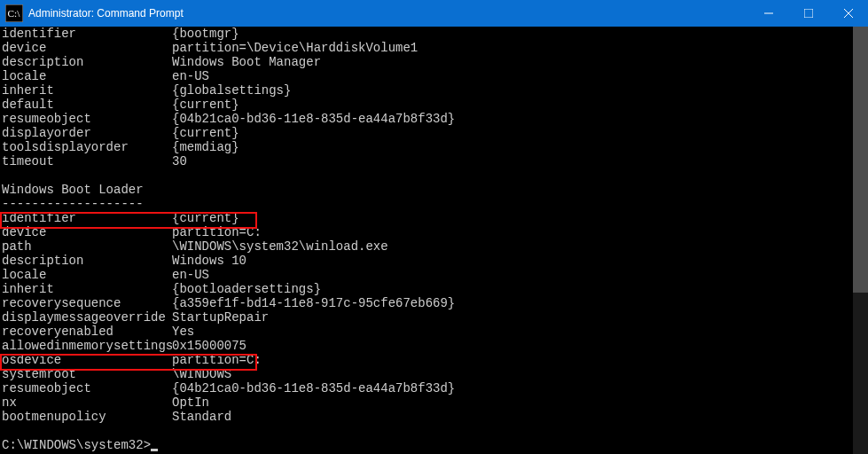  I want to click on prompt-line: C:\WINDOWS\system32>, so click(434, 445).